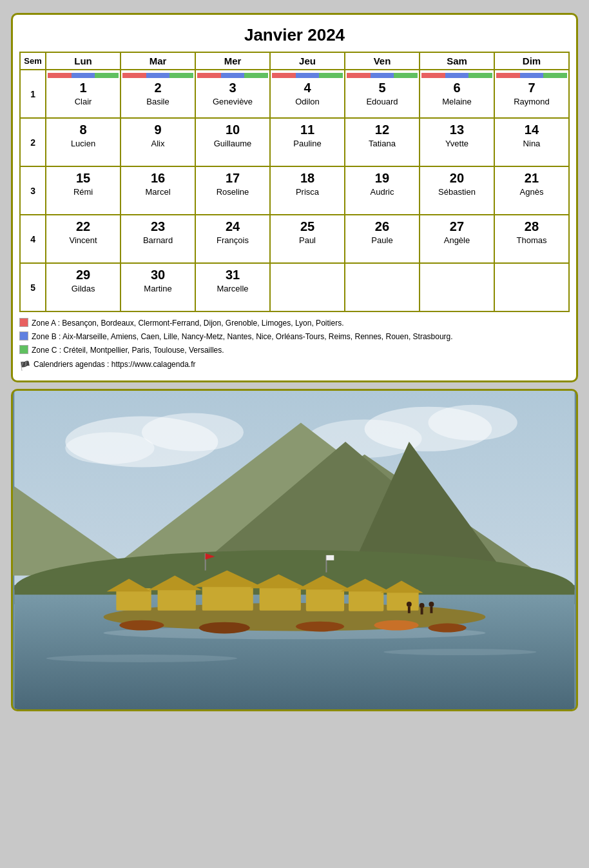 The height and width of the screenshot is (868, 589). Describe the element at coordinates (33, 61) in the screenshot. I see `header-sem: Sem` at that location.